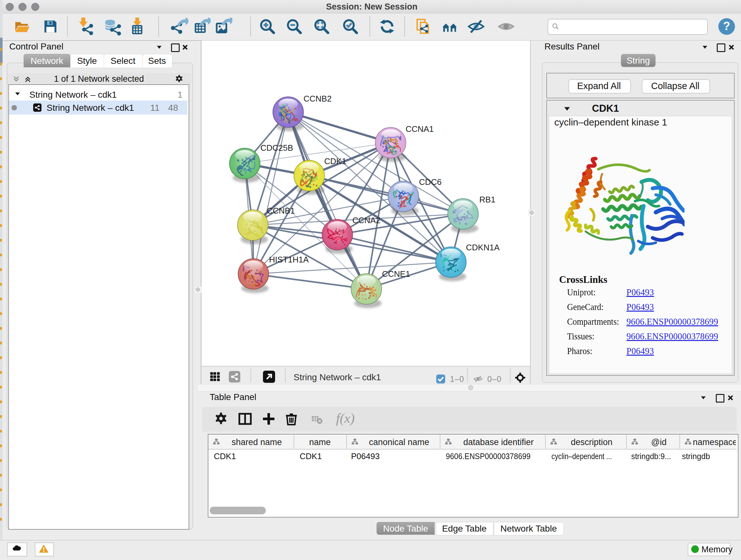  Describe the element at coordinates (281, 210) in the screenshot. I see `svg-text: CCNB1` at that location.